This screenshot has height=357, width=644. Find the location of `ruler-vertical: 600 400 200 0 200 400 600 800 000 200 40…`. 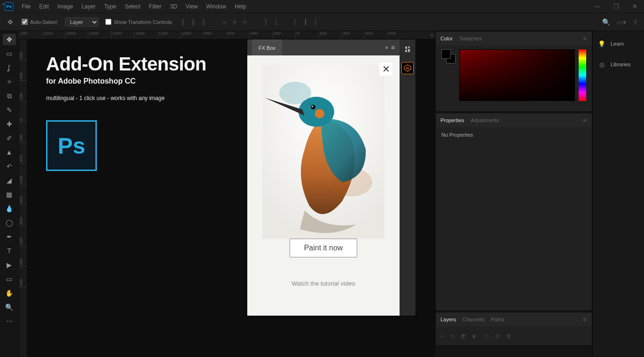

ruler-vertical: 600 400 200 0 200 400 600 800 000 200 40… is located at coordinates (23, 198).